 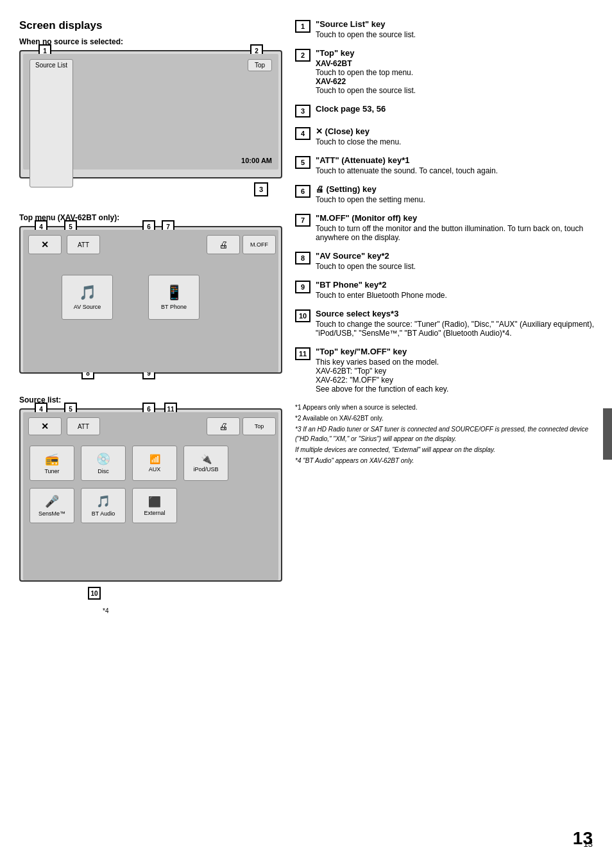 I want to click on footnote-4-ref: *4, so click(x=105, y=611).